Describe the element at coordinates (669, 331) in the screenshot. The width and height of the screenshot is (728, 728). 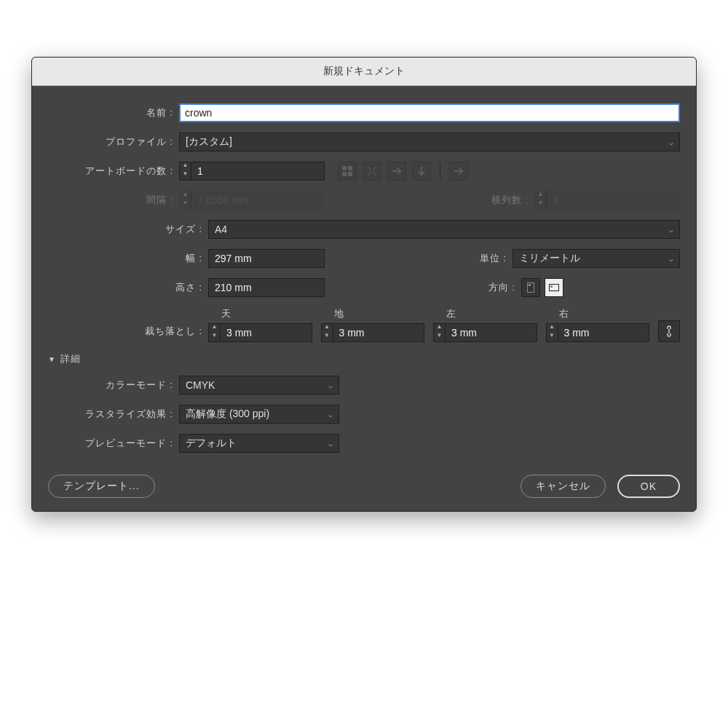
I see `link-icon` at that location.